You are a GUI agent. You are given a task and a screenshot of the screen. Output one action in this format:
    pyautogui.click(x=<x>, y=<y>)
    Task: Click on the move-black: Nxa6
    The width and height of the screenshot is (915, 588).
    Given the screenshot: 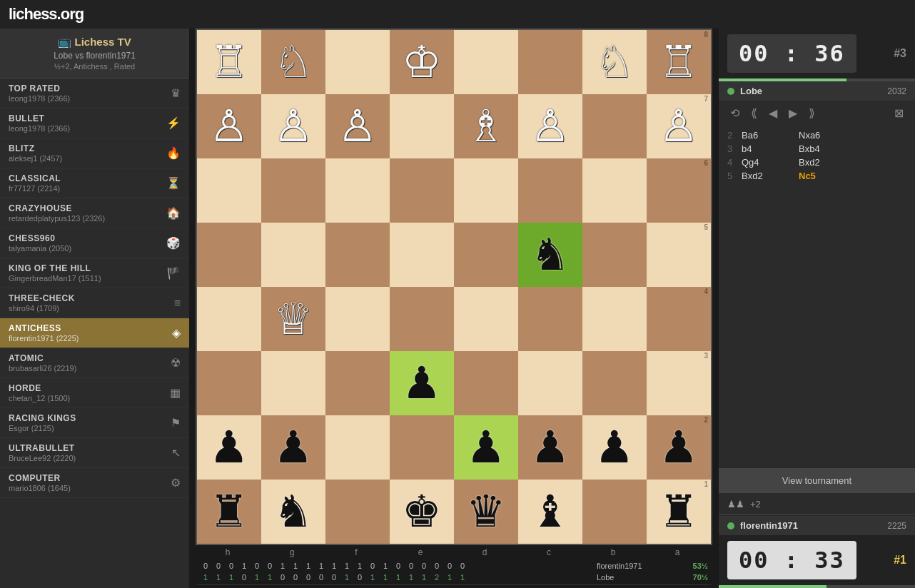 What is the action you would take?
    pyautogui.click(x=827, y=136)
    